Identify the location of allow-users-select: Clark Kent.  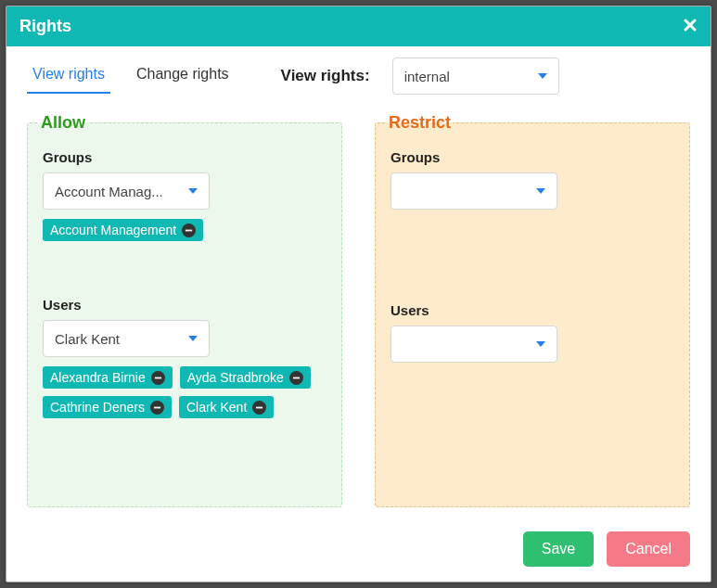
(126, 339).